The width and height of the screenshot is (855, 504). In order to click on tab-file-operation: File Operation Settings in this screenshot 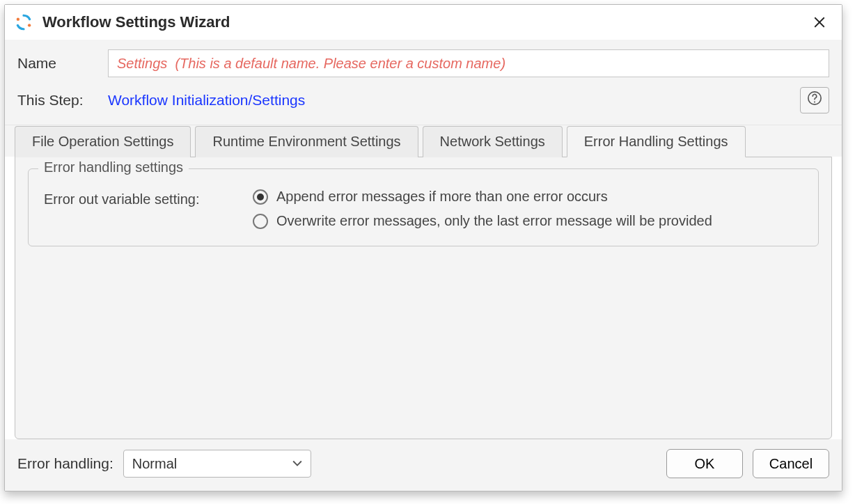, I will do `click(103, 142)`.